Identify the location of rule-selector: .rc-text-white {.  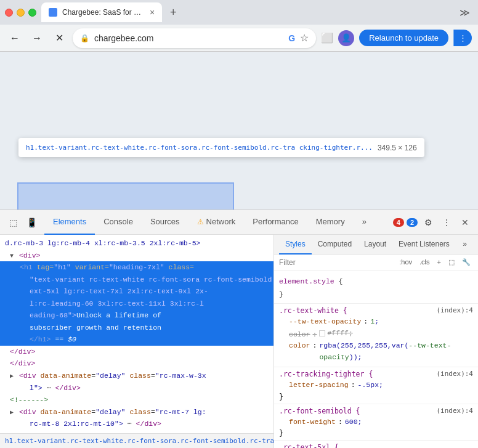
(313, 311).